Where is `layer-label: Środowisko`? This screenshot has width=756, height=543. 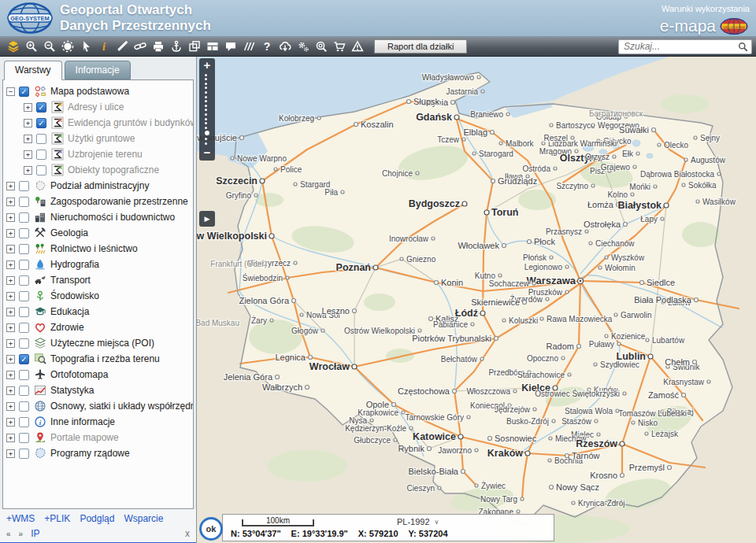
layer-label: Środowisko is located at coordinates (75, 296).